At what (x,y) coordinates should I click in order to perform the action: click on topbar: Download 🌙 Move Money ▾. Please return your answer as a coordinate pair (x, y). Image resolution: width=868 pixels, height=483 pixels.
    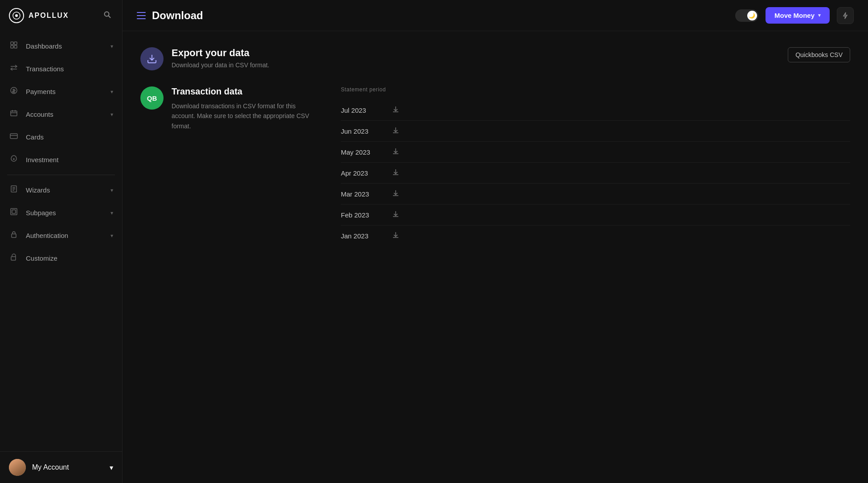
    Looking at the image, I should click on (495, 16).